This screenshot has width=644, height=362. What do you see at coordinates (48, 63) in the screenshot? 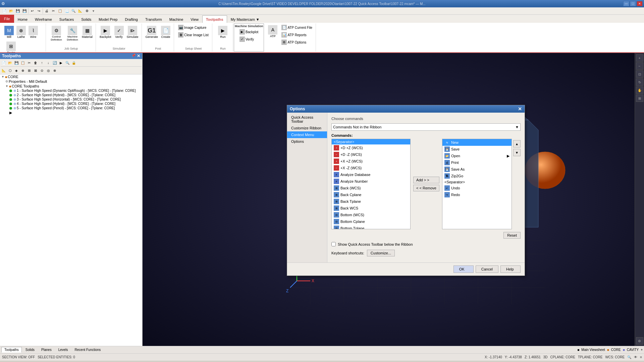
I see `tp-down: ↓` at bounding box center [48, 63].